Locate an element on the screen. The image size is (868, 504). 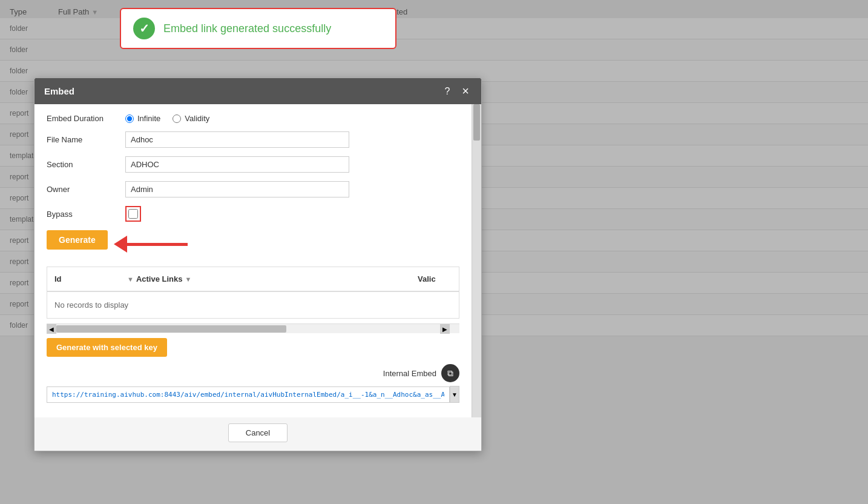
col-active-links: ▼ Active Links ▼ is located at coordinates (265, 279).